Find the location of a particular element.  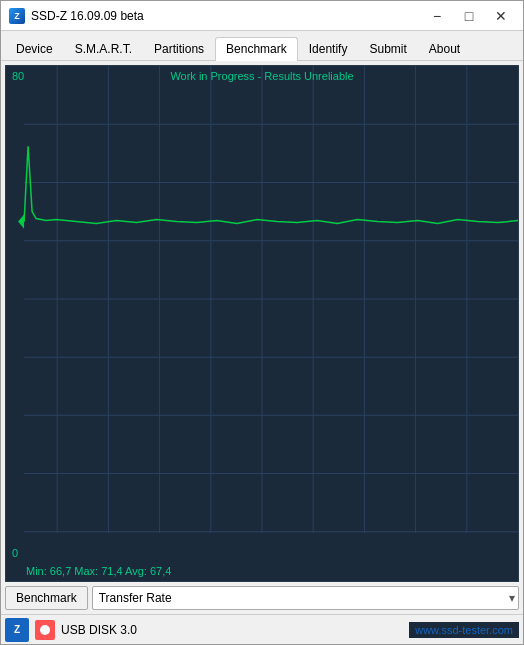

benchmark-button: Benchmark is located at coordinates (46, 598).